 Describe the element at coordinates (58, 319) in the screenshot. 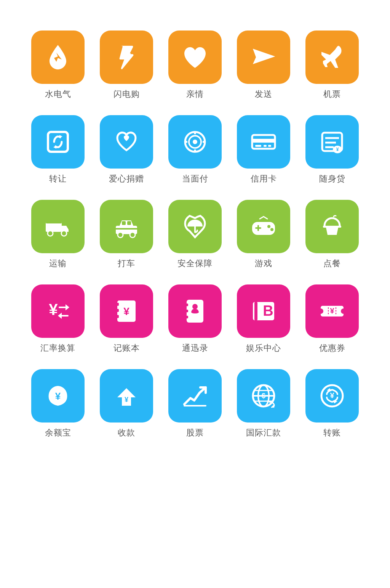

I see `item-exchange: ¥ 汇率换算` at that location.